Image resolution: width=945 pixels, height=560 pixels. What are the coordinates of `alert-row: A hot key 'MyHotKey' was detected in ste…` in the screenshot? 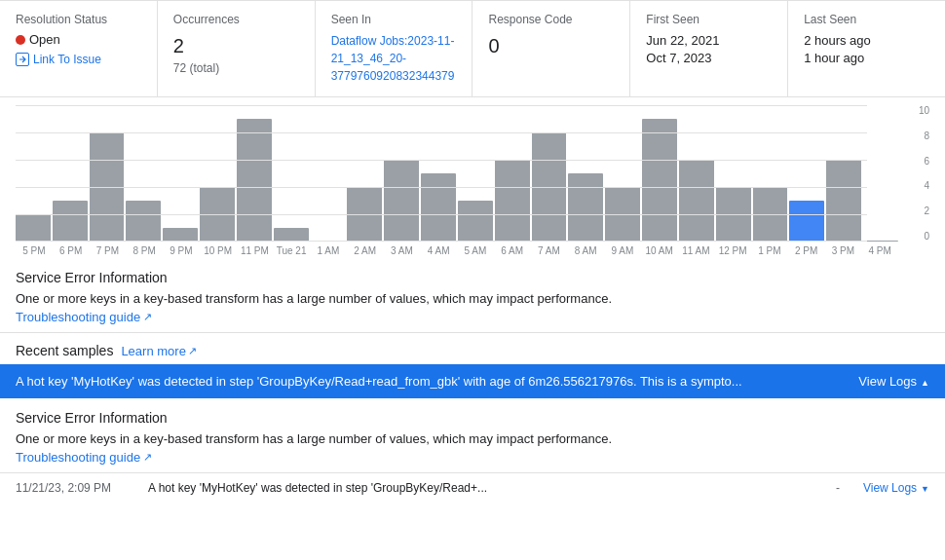 It's located at (472, 382).